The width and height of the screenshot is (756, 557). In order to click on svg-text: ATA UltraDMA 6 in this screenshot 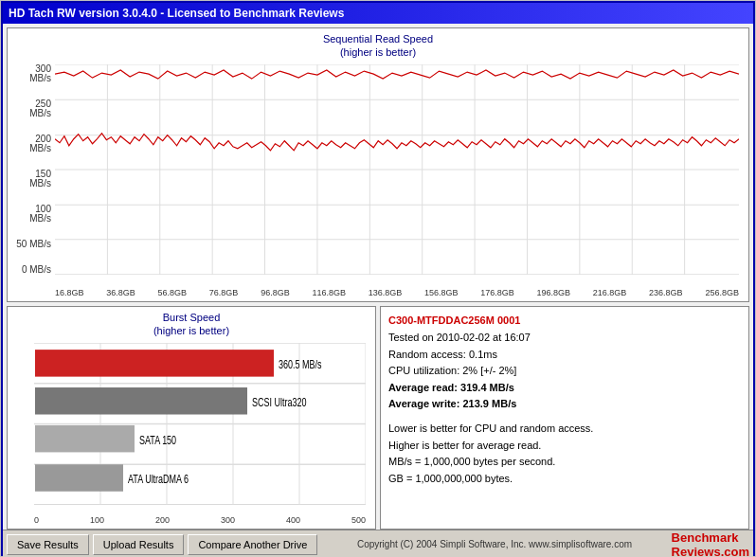, I will do `click(158, 479)`.